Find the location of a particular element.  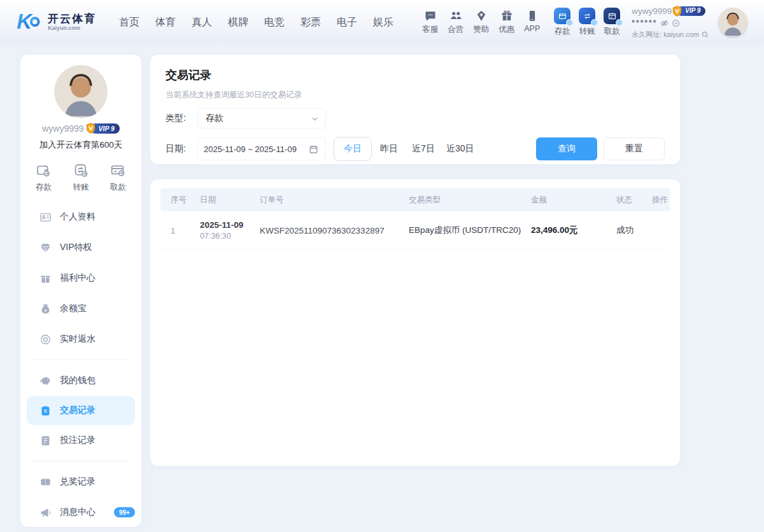

sidebar-deposit-label: 存款 is located at coordinates (43, 187).